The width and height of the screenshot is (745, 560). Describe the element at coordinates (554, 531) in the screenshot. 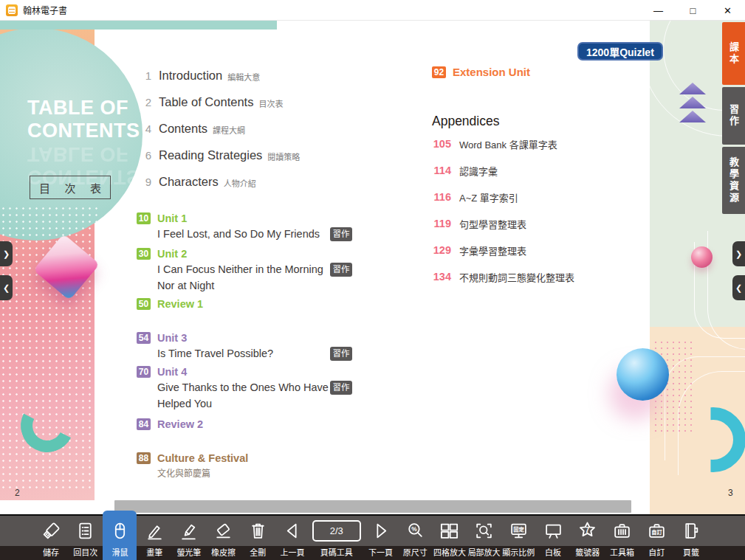

I see `whiteboard-icon` at that location.